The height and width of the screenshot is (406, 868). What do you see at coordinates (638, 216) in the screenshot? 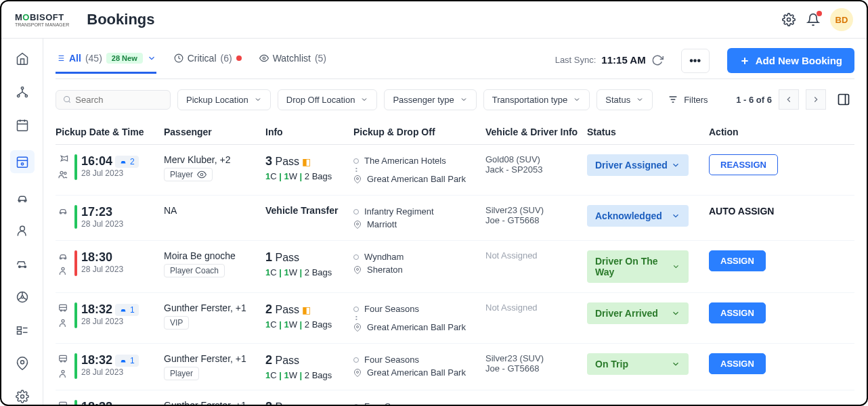
I see `status-chip: Acknowledged` at bounding box center [638, 216].